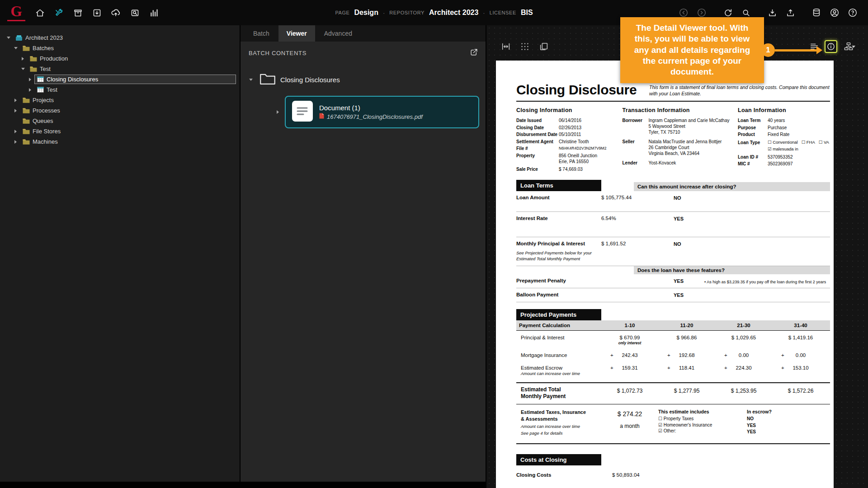  I want to click on tree-item-queues: Queues, so click(120, 121).